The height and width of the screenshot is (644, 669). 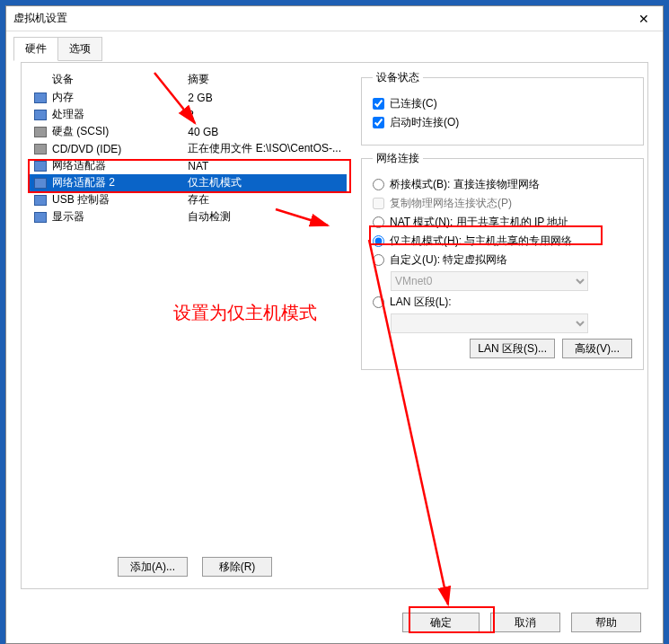 I want to click on network-legend: 网络连接, so click(x=398, y=158).